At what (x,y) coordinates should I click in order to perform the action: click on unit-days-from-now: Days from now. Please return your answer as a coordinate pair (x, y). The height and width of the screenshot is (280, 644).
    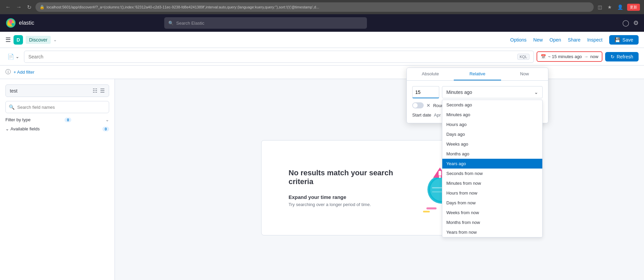
    Looking at the image, I should click on (492, 203).